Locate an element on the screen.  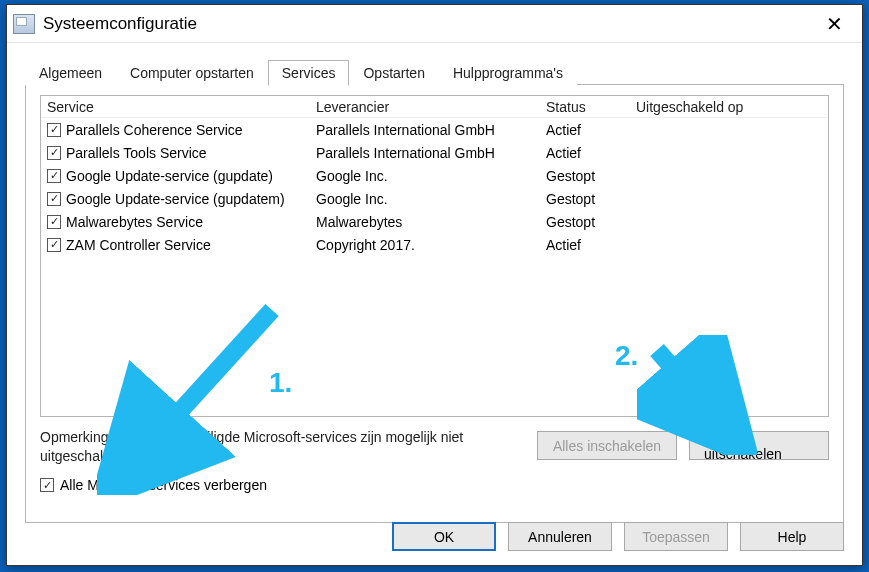
service-vendor: Copyright 2017. is located at coordinates (431, 245).